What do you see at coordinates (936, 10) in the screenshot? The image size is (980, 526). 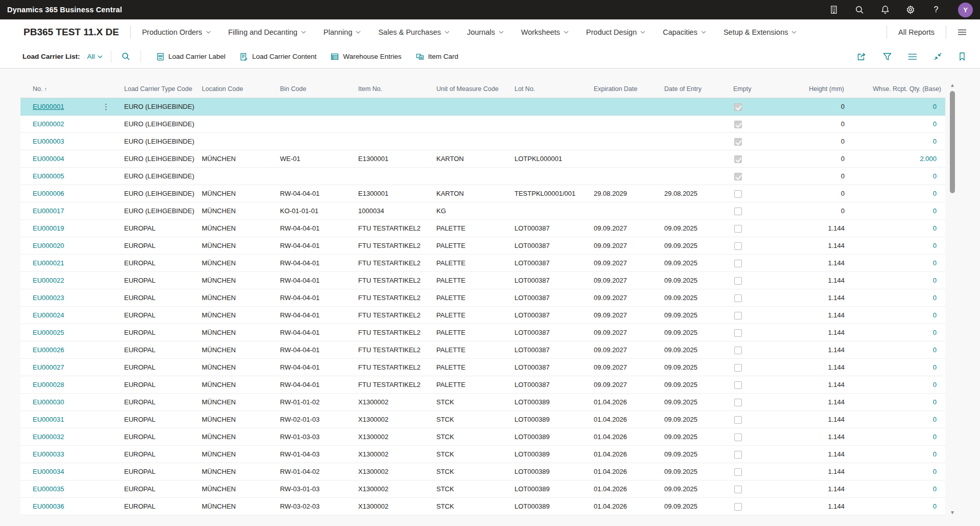 I see `help-icon: ?` at bounding box center [936, 10].